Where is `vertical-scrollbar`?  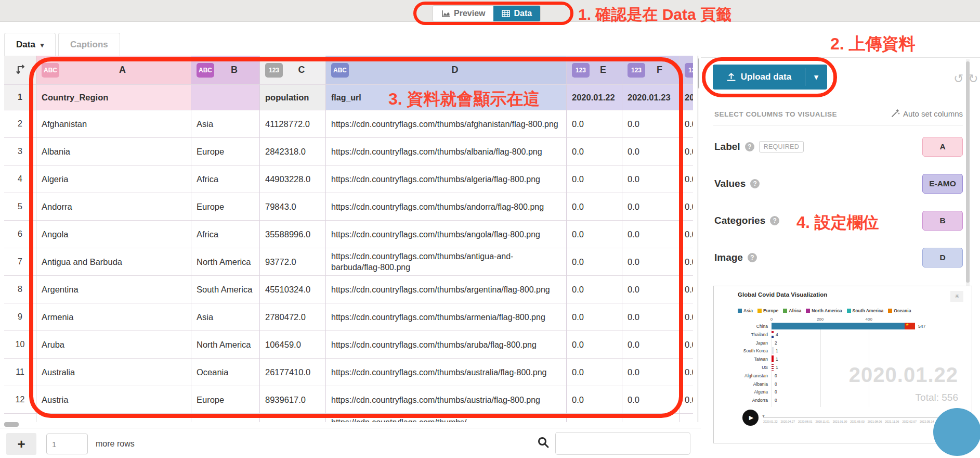 vertical-scrollbar is located at coordinates (698, 239).